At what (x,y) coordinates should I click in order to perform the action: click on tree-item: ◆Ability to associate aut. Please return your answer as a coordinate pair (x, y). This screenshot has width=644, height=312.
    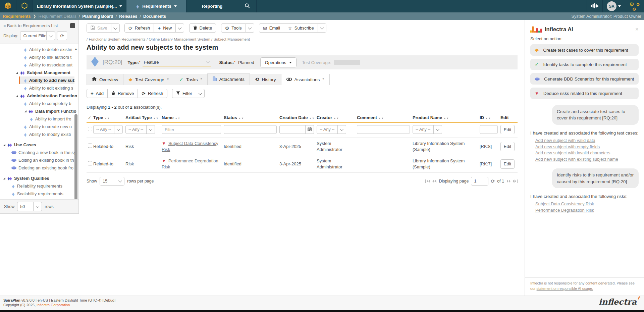
    Looking at the image, I should click on (39, 65).